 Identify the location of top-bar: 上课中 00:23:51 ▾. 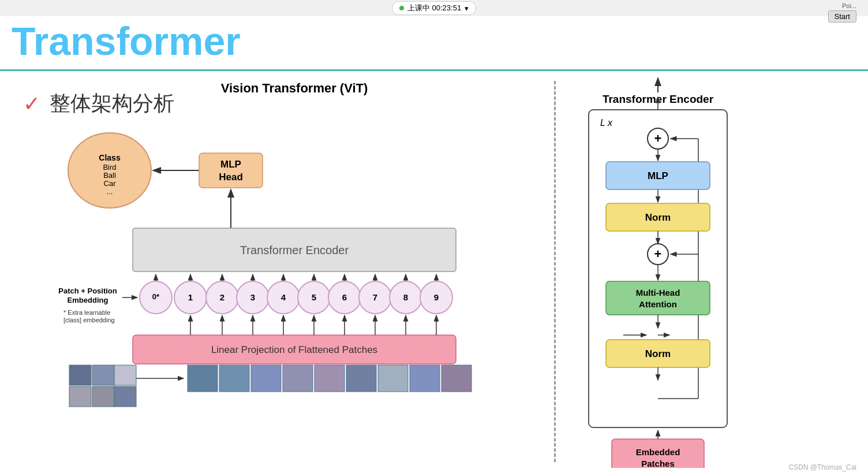
(434, 8).